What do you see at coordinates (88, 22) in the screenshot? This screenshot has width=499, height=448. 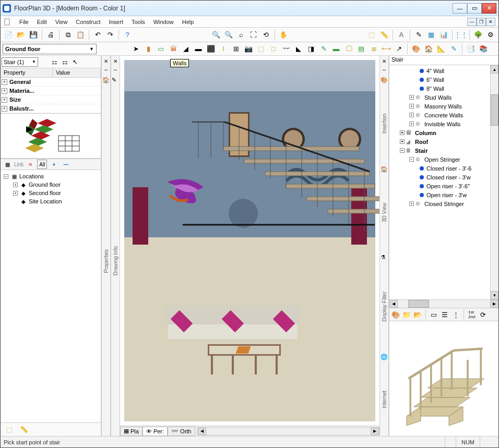 I see `menu-construct: Construct` at bounding box center [88, 22].